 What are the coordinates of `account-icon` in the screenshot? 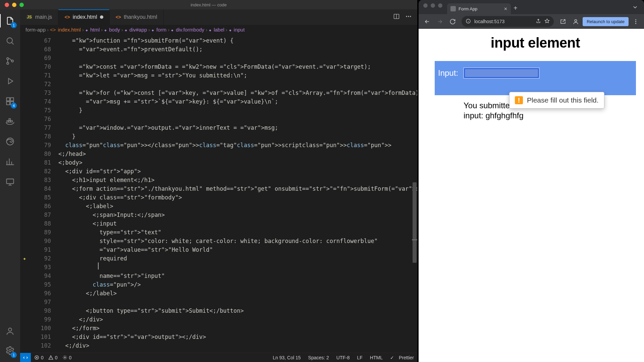 It's located at (10, 331).